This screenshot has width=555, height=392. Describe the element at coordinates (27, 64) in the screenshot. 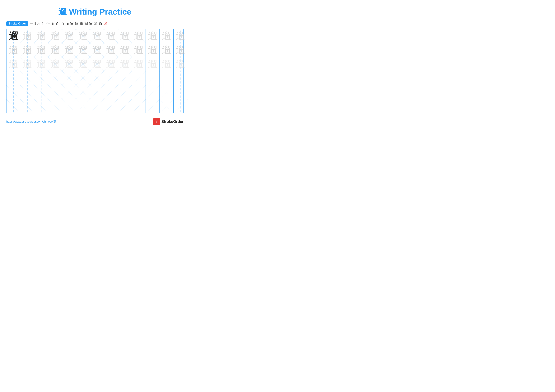

I see `cell-3-2: 遛` at that location.